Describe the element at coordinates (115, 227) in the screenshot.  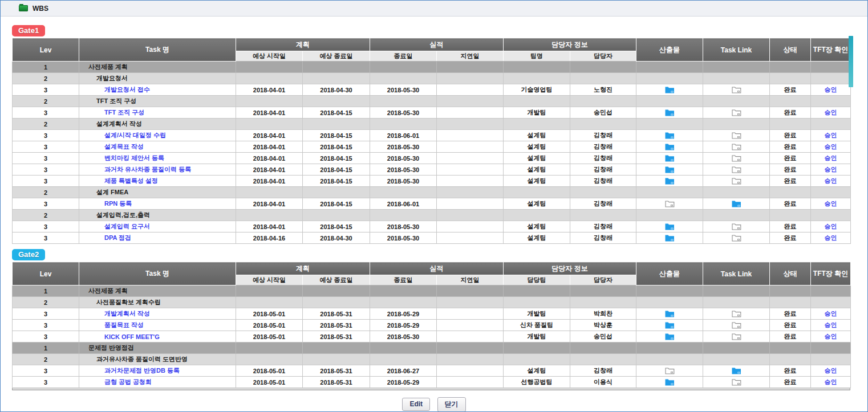
I see `task-name-link: 설계입력 요구서` at that location.